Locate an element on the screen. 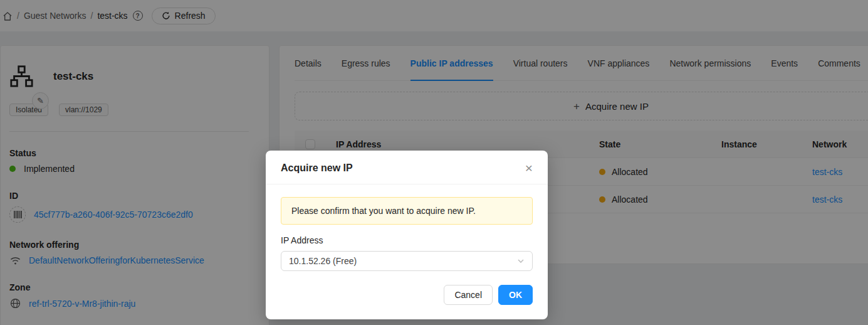 This screenshot has height=325, width=868. close-icon: × is located at coordinates (529, 168).